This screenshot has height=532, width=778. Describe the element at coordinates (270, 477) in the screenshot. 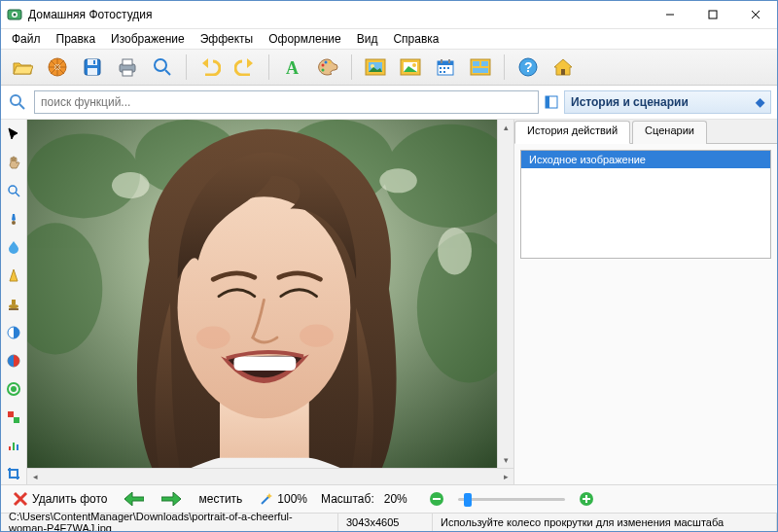

I see `canvas-horizontal-scrollbar: ◂ ▸` at that location.